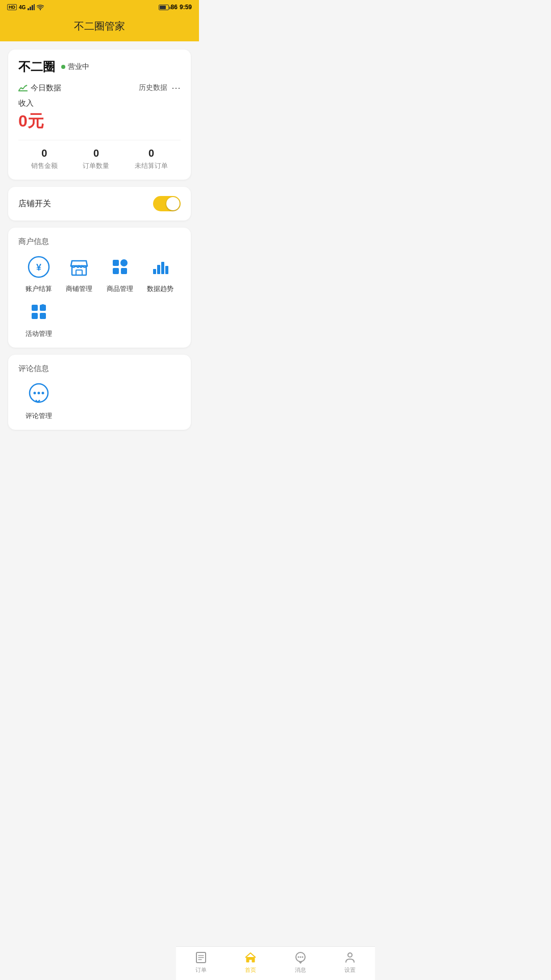 This screenshot has width=551, height=980. I want to click on toggle-knob, so click(173, 204).